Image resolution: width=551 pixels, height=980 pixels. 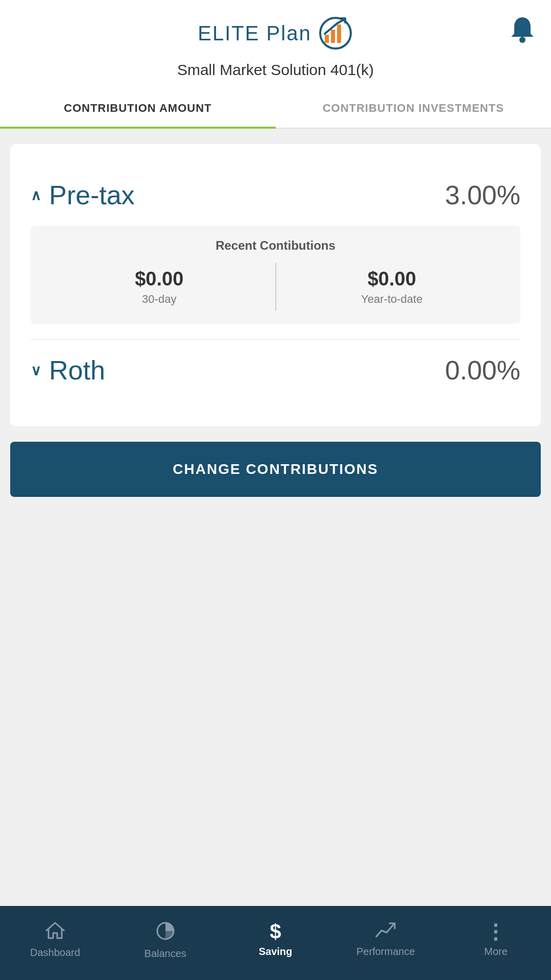 I want to click on ytd-col: $0.00 Year-to-date, so click(x=392, y=287).